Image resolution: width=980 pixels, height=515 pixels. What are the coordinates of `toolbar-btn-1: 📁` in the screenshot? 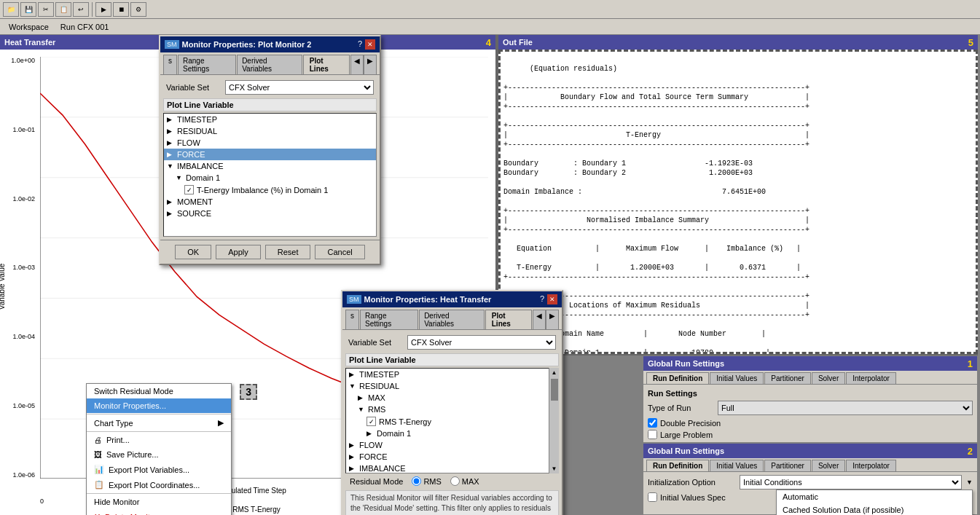 It's located at (11, 9).